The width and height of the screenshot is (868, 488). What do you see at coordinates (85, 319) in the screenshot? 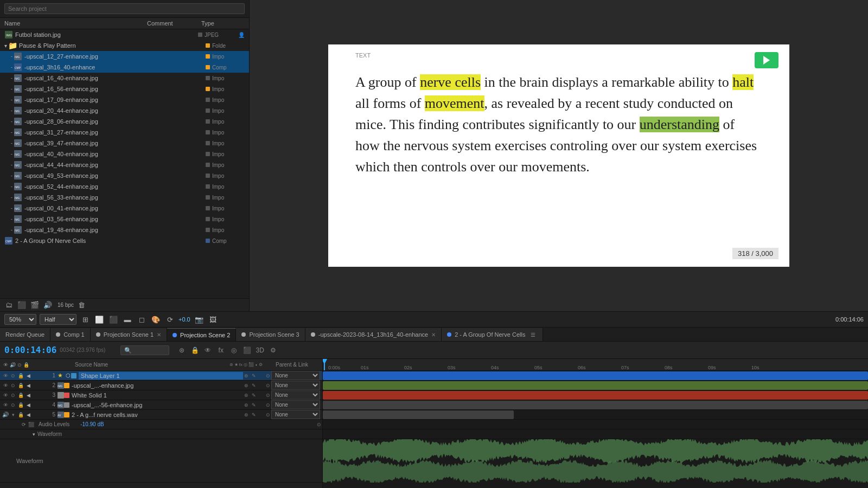
I see `grid-icon: ⊞` at bounding box center [85, 319].